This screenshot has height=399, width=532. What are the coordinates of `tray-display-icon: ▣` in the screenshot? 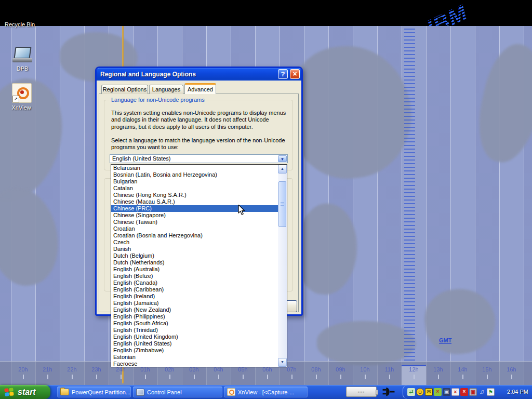 It's located at (473, 392).